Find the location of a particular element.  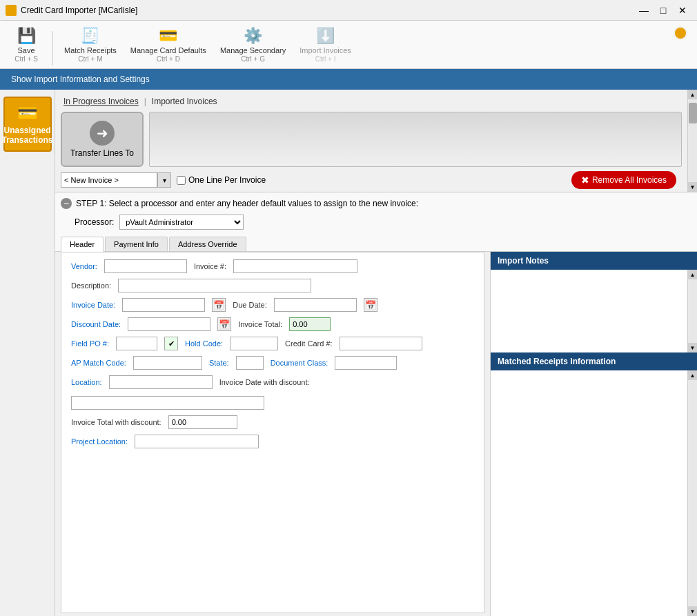

match-receipts-shortcut: Ctrl + M is located at coordinates (90, 59).